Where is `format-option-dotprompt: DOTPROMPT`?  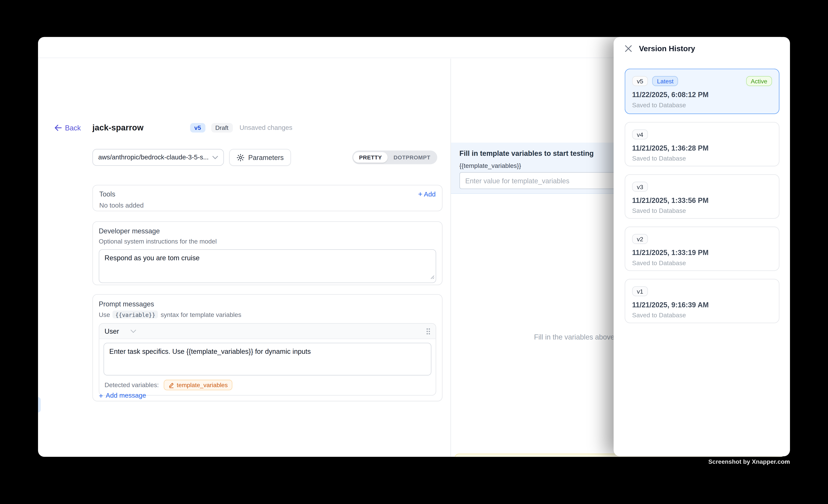 format-option-dotprompt: DOTPROMPT is located at coordinates (412, 157).